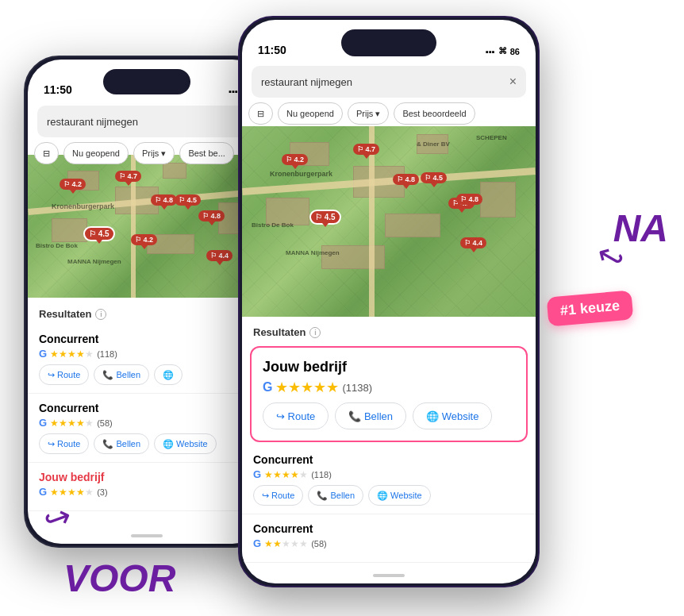 This screenshot has width=684, height=616. I want to click on results-info-icon-before: i, so click(101, 314).